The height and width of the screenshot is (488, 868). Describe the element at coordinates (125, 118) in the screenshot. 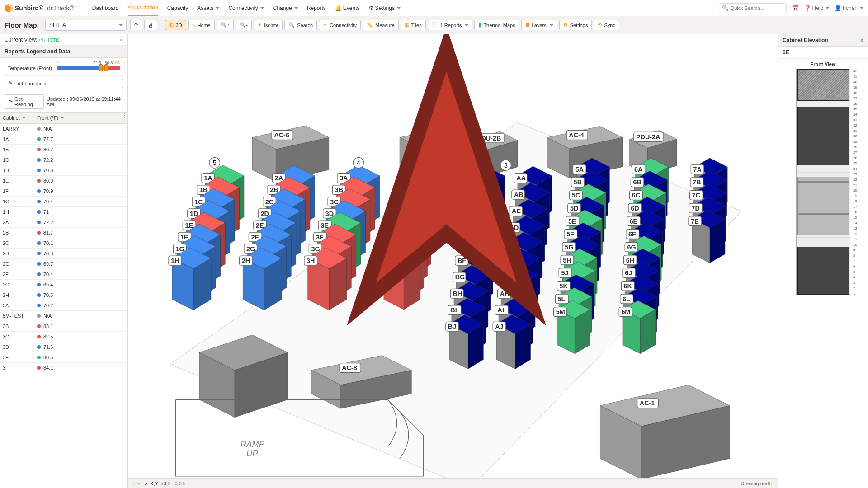

I see `table-menu-icon: ⋮` at that location.